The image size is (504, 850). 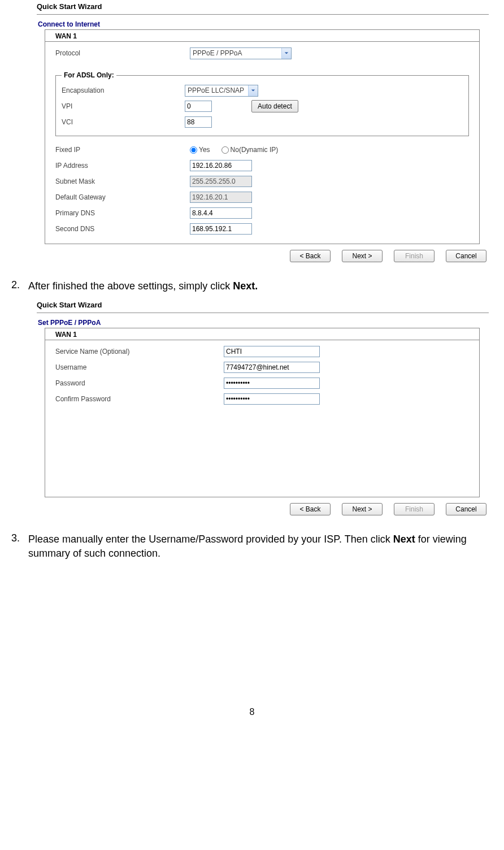 I want to click on page-number: 8, so click(x=252, y=712).